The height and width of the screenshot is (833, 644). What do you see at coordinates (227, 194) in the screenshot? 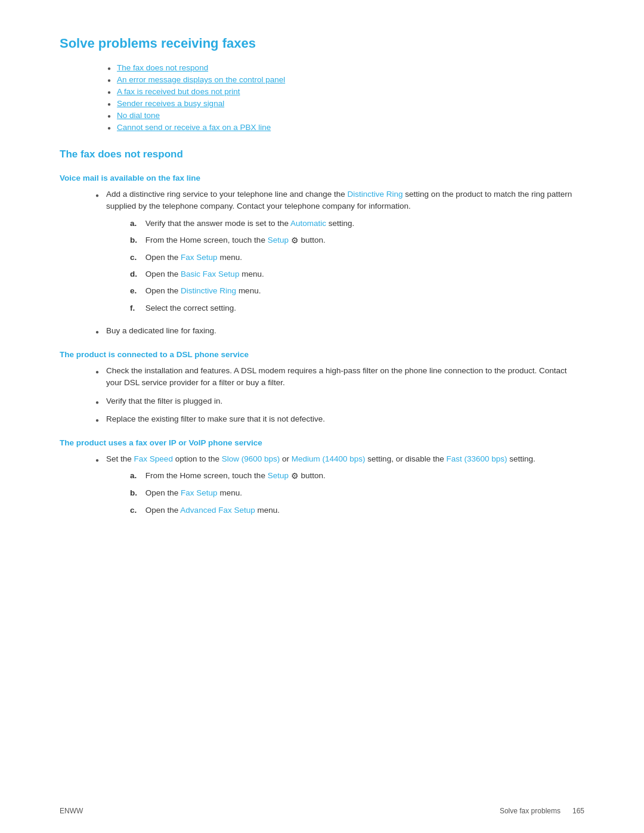
I see `bullet1-text-before: Add a distinctive ring service to your t…` at bounding box center [227, 194].